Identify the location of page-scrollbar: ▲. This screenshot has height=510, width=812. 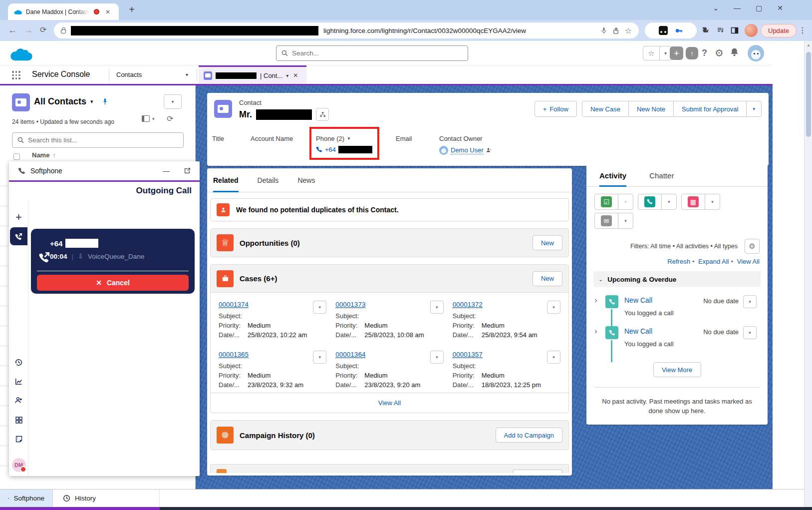
(808, 274).